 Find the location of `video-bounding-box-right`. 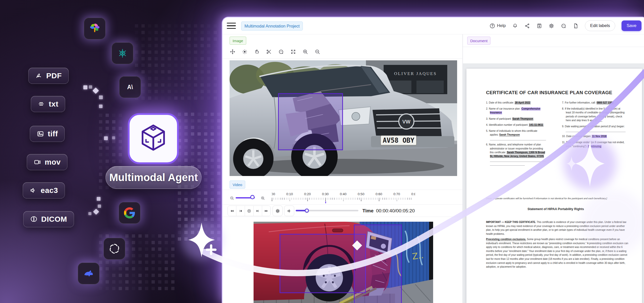

video-bounding-box-right is located at coordinates (378, 264).